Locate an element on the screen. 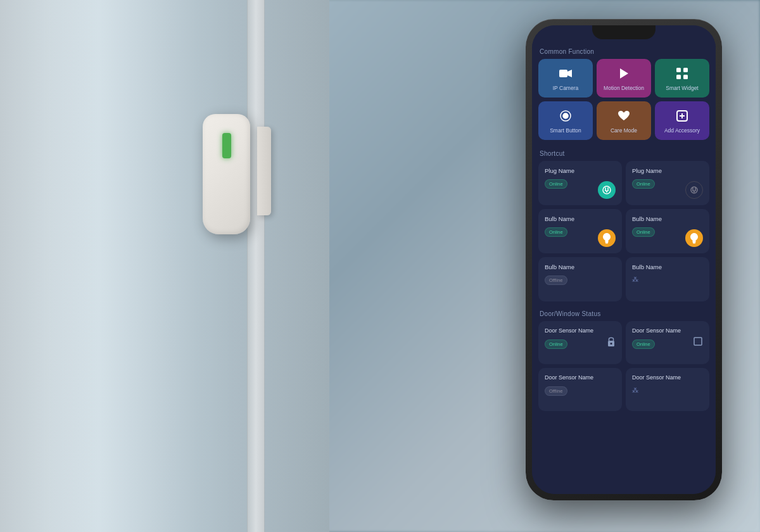  ip-camera-icon is located at coordinates (566, 73).